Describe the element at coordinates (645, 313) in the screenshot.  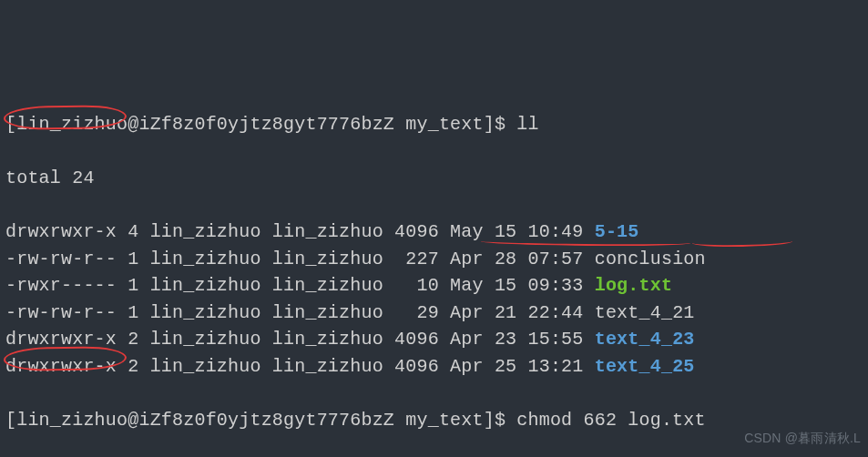
I see `filename: text_4_21` at that location.